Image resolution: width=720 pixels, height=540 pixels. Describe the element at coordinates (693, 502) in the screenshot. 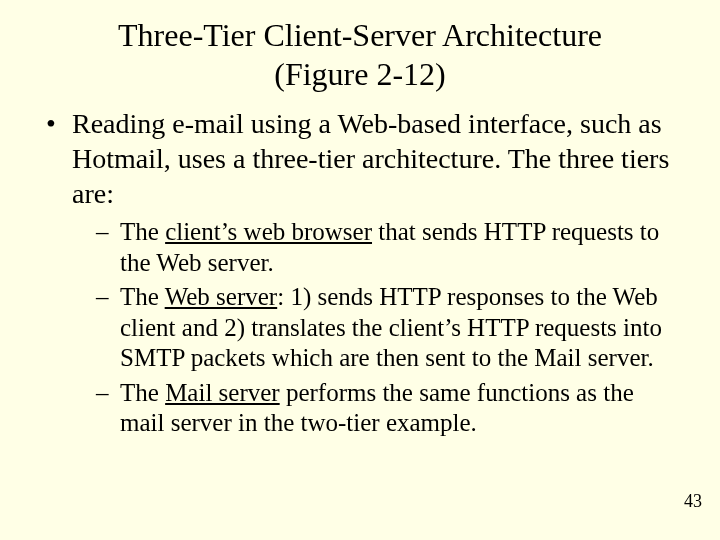

I see `page-number: 43` at that location.